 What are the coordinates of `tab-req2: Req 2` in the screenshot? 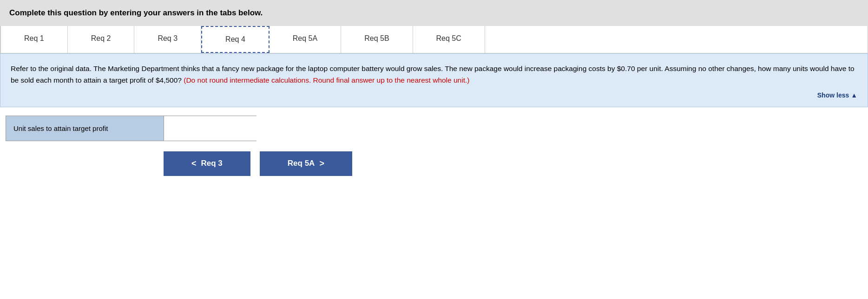 It's located at (101, 39).